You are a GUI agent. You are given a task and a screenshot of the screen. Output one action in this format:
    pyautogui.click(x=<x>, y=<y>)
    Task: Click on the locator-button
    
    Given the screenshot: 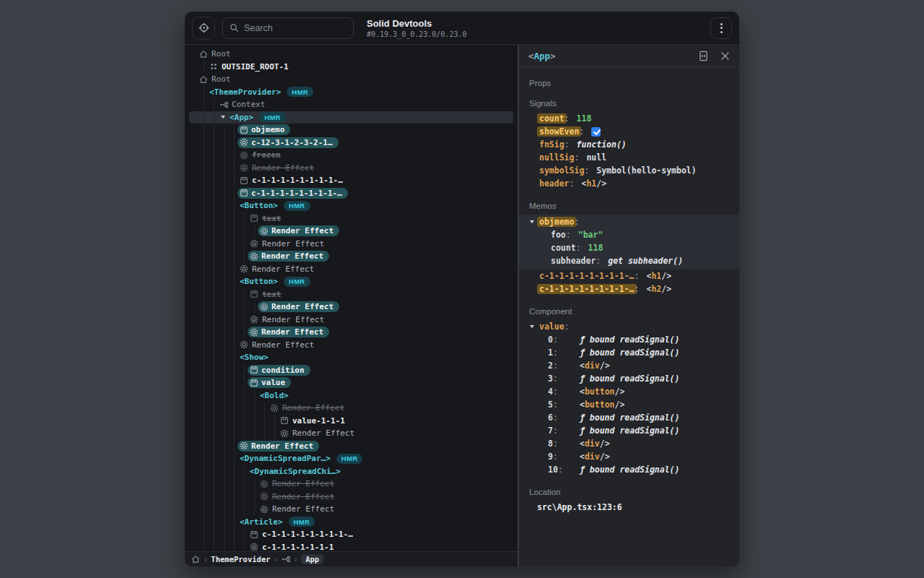 What is the action you would take?
    pyautogui.click(x=204, y=28)
    